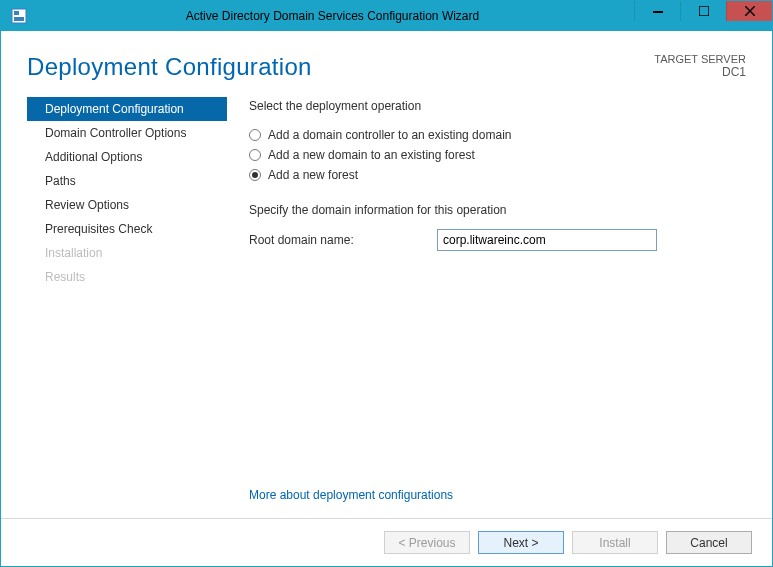  I want to click on nav-label: Installation, so click(74, 253).